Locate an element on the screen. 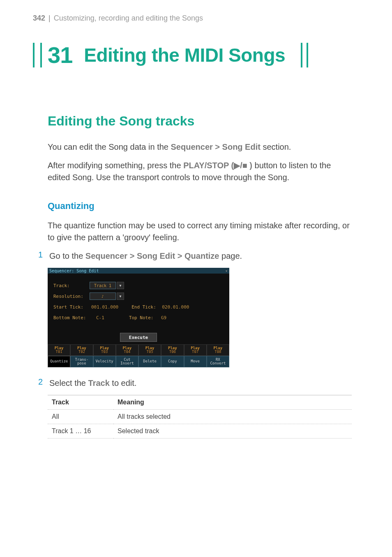  function-tab-copy: Copy is located at coordinates (173, 362).